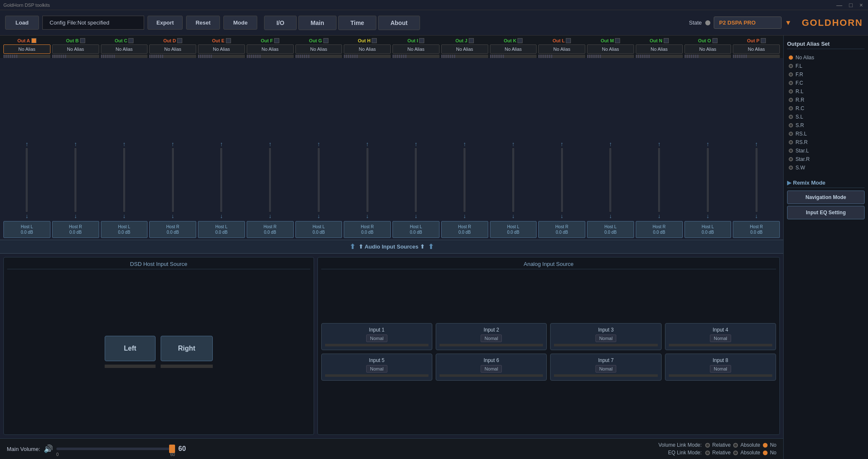 Image resolution: width=868 pixels, height=459 pixels. Describe the element at coordinates (367, 49) in the screenshot. I see `alias-box-H: No Alias` at that location.